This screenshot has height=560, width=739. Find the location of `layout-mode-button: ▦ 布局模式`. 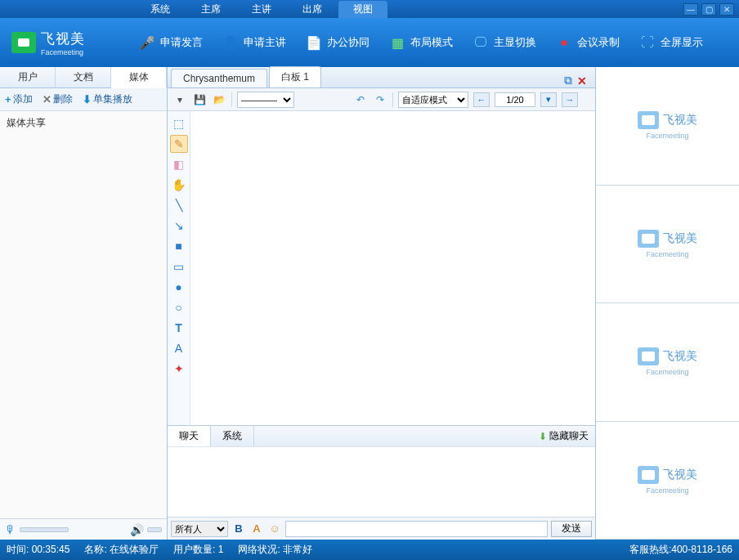

layout-mode-button: ▦ 布局模式 is located at coordinates (421, 43).